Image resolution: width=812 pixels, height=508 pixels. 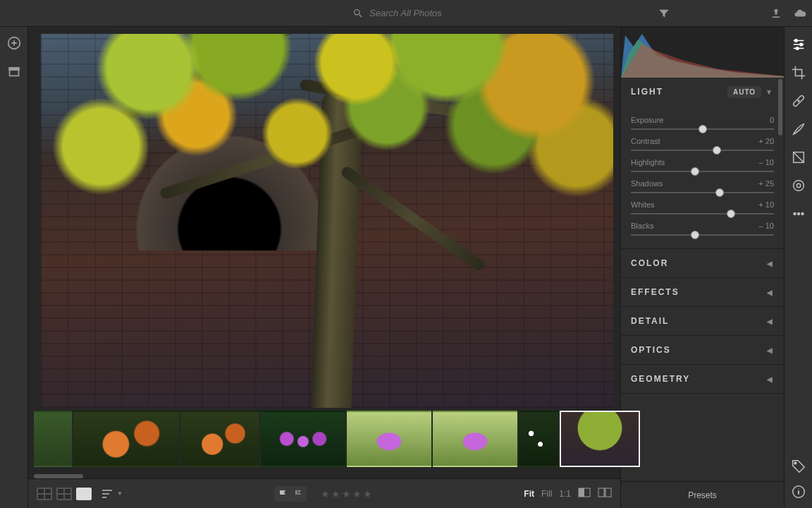 What do you see at coordinates (702, 350) in the screenshot?
I see `section-header: OPTICS◀` at bounding box center [702, 350].